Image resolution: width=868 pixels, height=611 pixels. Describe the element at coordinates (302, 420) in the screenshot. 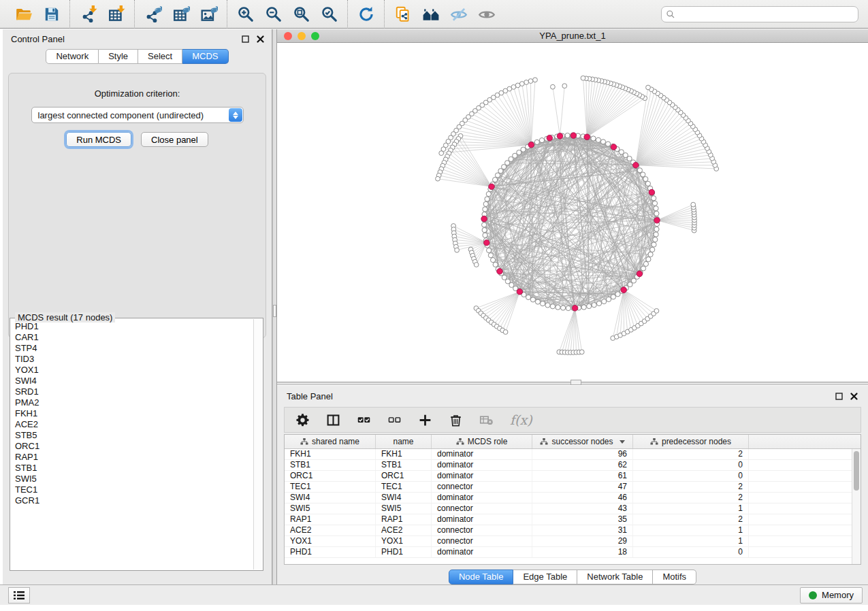

I see `settings-button` at that location.